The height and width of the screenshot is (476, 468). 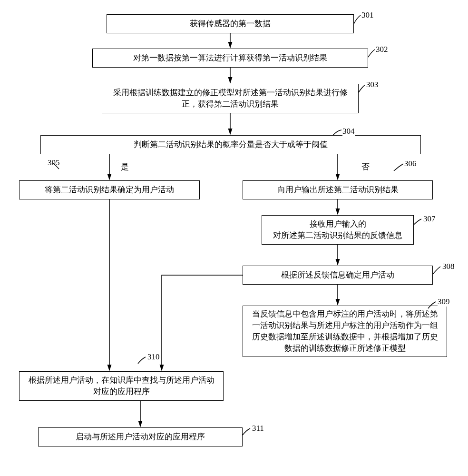 What do you see at coordinates (154, 357) in the screenshot?
I see `step-number-310: 310` at bounding box center [154, 357].